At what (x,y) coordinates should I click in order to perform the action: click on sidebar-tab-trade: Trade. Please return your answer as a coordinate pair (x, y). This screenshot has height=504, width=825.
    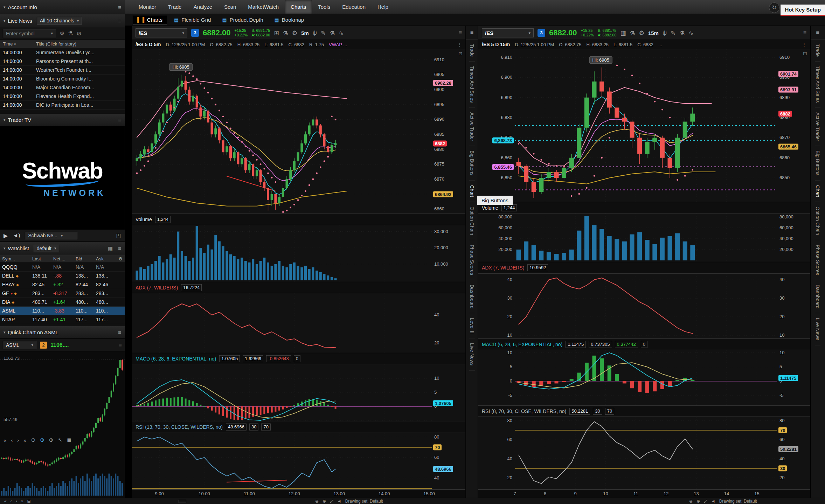
    Looking at the image, I should click on (472, 50).